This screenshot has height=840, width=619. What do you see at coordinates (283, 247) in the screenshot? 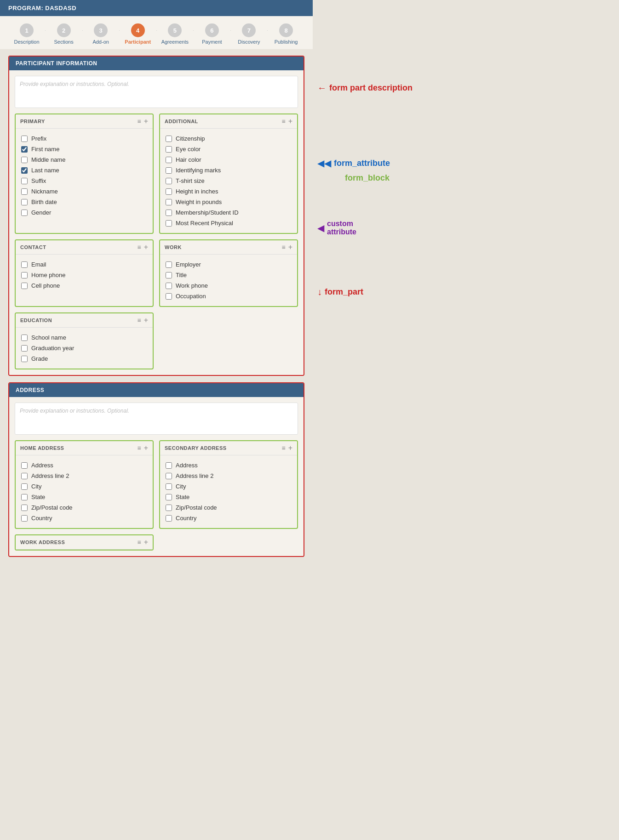
I see `work-menu-icon: ≡` at bounding box center [283, 247].